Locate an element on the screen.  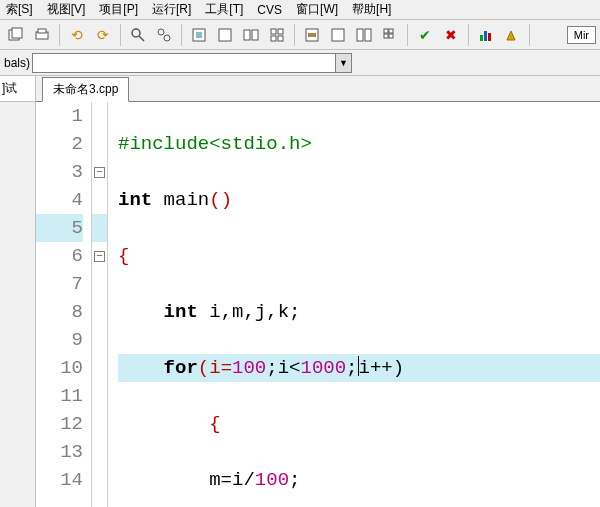
gutter-ln: 5 is located at coordinates (60, 228).